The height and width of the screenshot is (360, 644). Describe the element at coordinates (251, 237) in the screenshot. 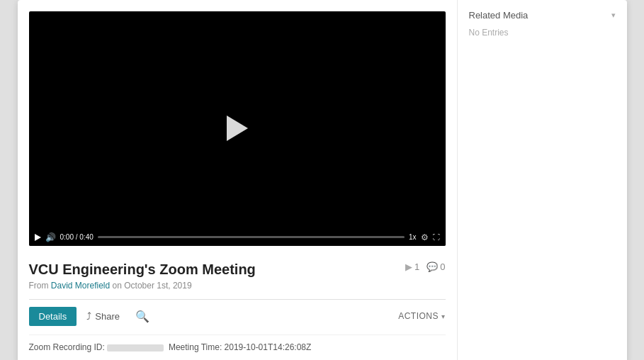

I see `progress-bar` at that location.